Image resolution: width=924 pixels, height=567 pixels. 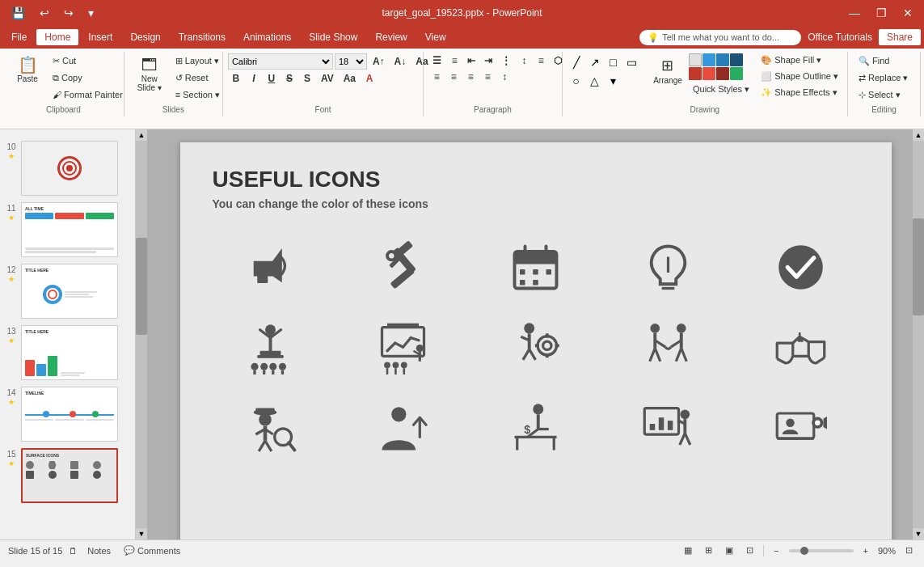 I want to click on redo-button: ↪, so click(x=69, y=13).